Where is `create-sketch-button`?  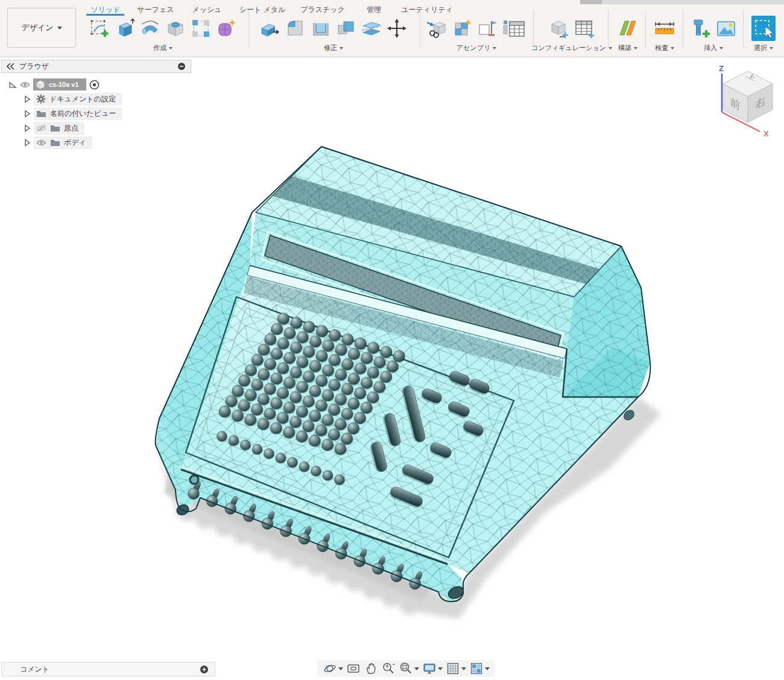 create-sketch-button is located at coordinates (100, 28).